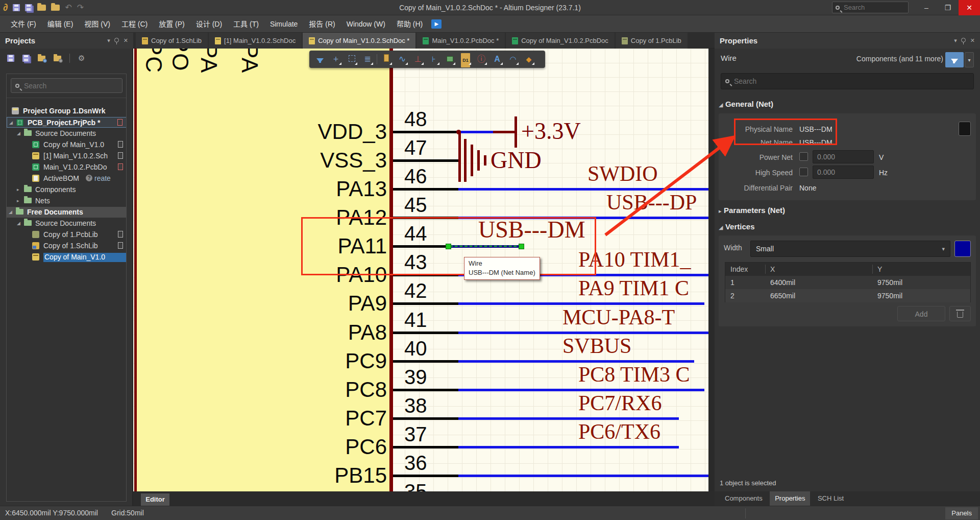 The width and height of the screenshot is (980, 520). Describe the element at coordinates (66, 111) in the screenshot. I see `tree-item-project-group: Project Group 1.DsnWrk` at that location.